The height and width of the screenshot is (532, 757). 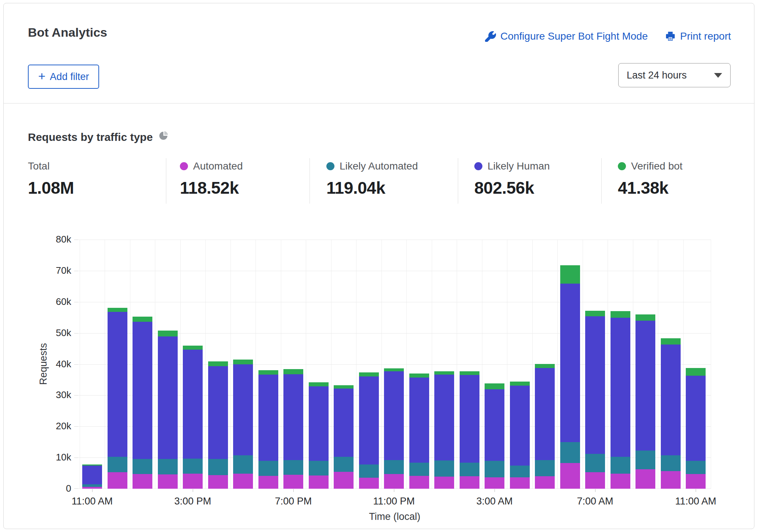 I want to click on stat-automated: Automated 118.52k, so click(x=211, y=179).